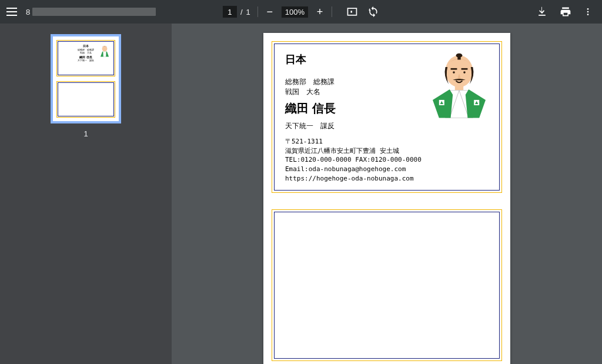 The width and height of the screenshot is (602, 364). What do you see at coordinates (320, 12) in the screenshot?
I see `zoom-in-button: +` at bounding box center [320, 12].